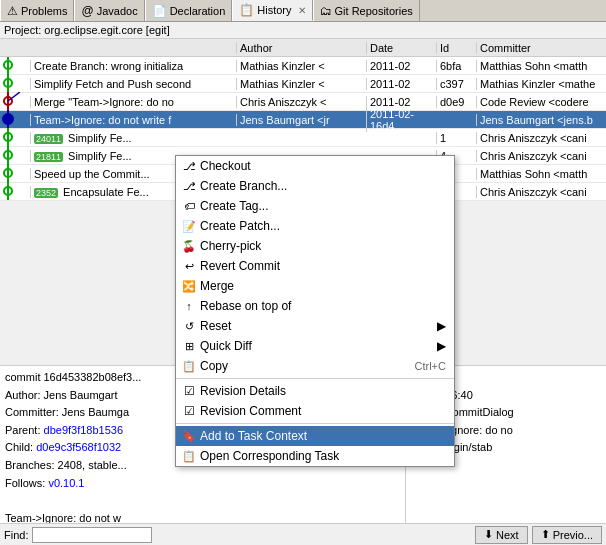  I want to click on col-id-header: Id, so click(456, 48).